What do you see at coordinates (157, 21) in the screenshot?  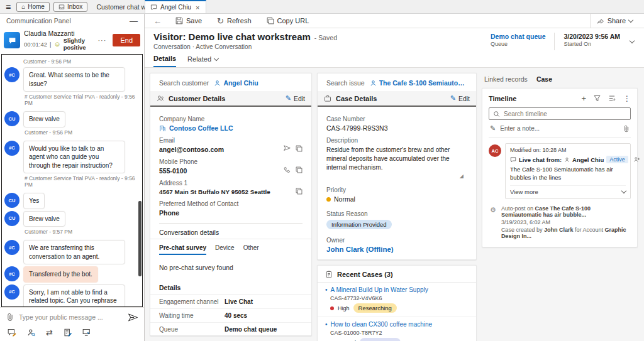 I see `back-button: ←` at bounding box center [157, 21].